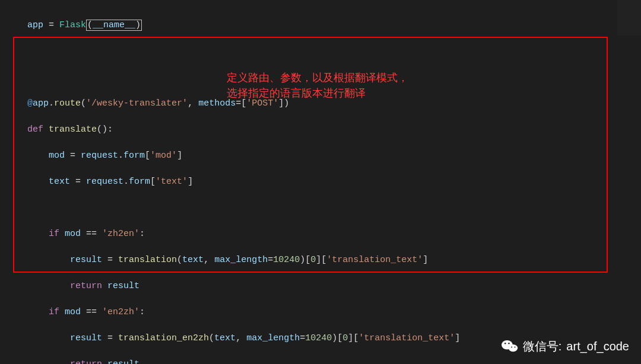 The height and width of the screenshot is (364, 641). I want to click on code-line-def: def translate():, so click(323, 130).